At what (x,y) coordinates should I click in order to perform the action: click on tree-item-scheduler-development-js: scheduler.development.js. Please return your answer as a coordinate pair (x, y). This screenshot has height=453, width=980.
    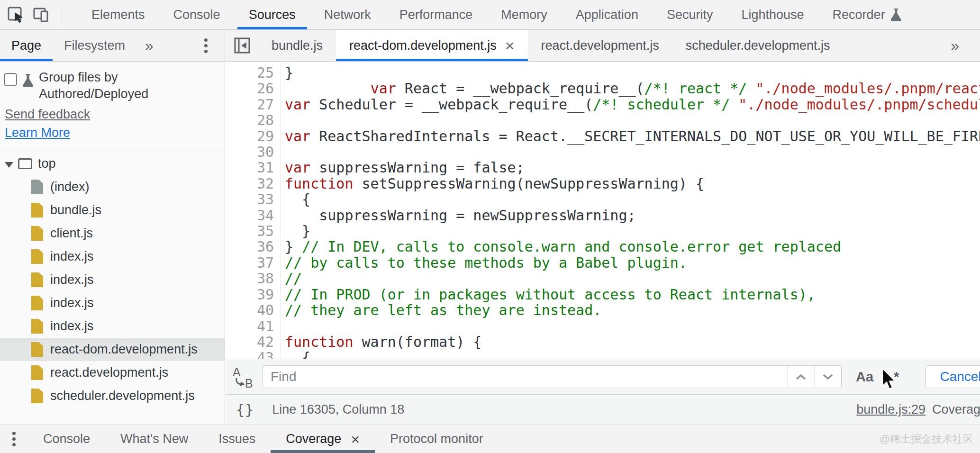
    Looking at the image, I should click on (112, 396).